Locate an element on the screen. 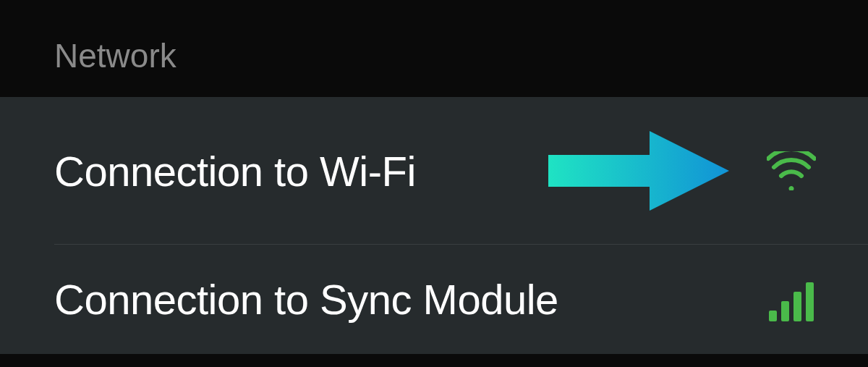  arrow-right-icon is located at coordinates (628, 171).